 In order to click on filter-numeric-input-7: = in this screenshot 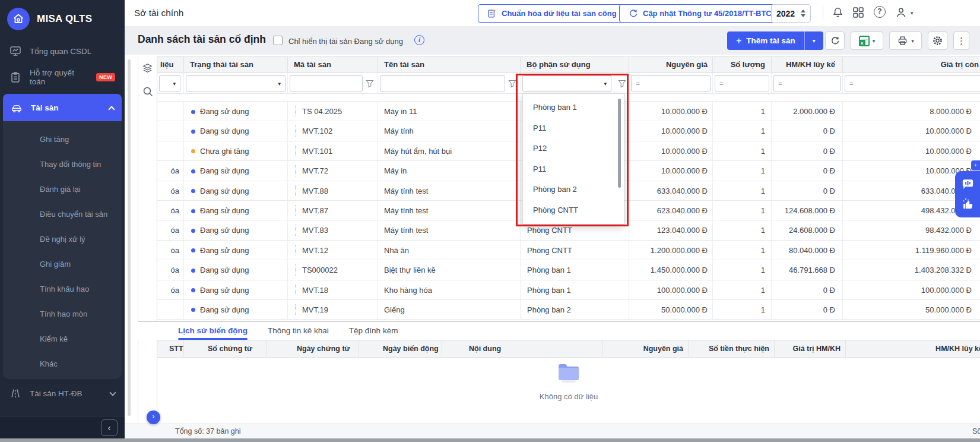, I will do `click(807, 83)`.